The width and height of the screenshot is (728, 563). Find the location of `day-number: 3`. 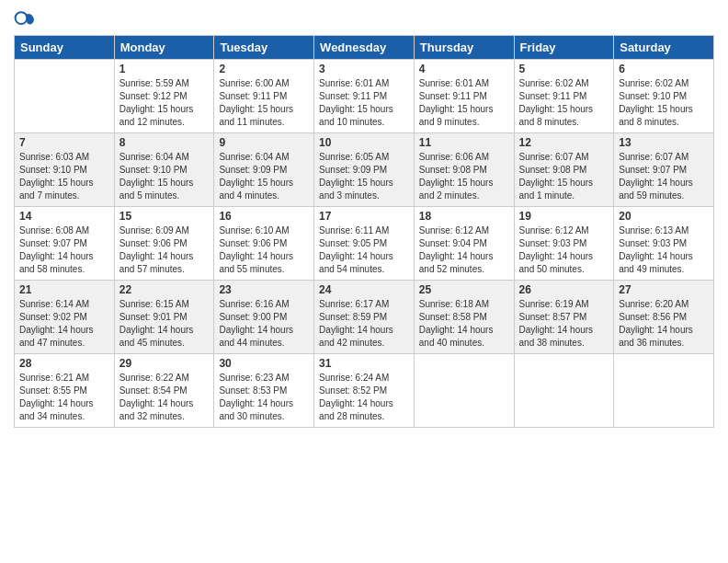

day-number: 3 is located at coordinates (364, 69).